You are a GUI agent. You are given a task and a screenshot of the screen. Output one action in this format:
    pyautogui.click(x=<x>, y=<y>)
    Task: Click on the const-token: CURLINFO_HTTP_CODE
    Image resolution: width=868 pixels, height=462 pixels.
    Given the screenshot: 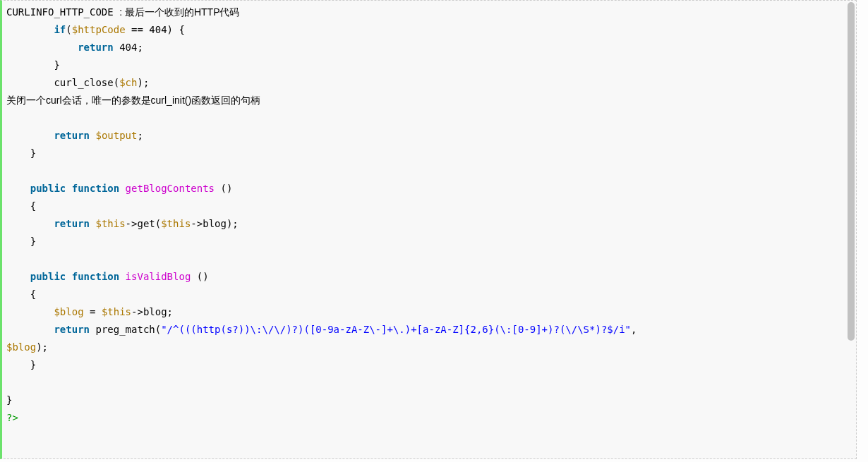 What is the action you would take?
    pyautogui.click(x=63, y=12)
    